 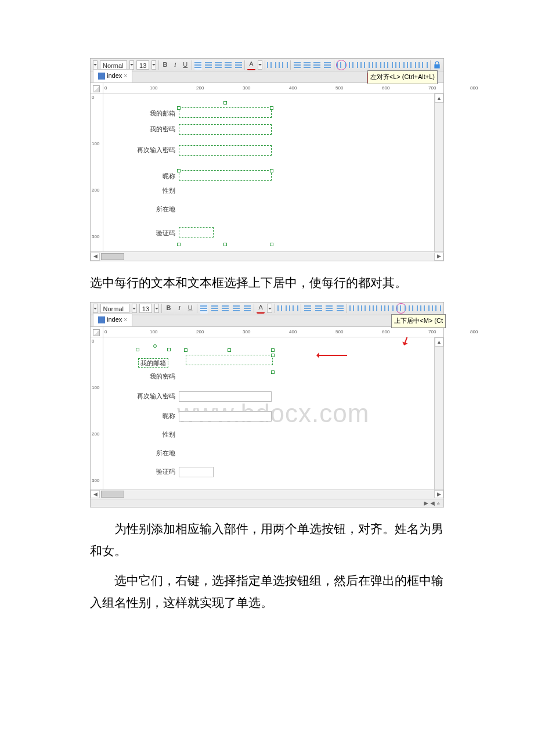 I want to click on input-password, so click(x=225, y=129).